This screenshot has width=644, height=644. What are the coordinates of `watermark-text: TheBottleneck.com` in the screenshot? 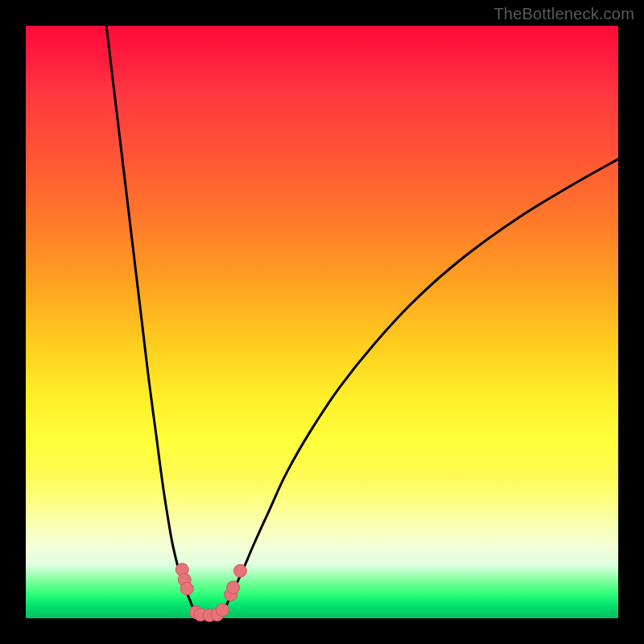 It's located at (564, 14).